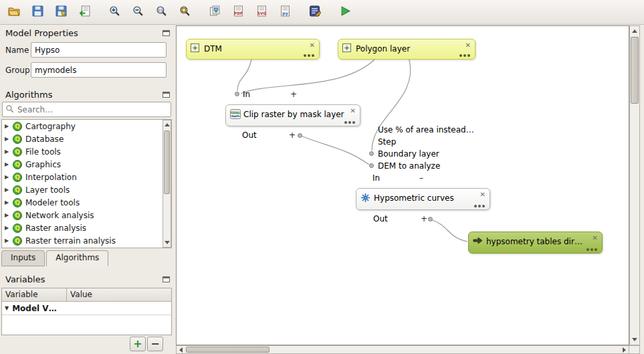 This screenshot has width=644, height=354. Describe the element at coordinates (300, 135) in the screenshot. I see `clip-out-socket` at that location.